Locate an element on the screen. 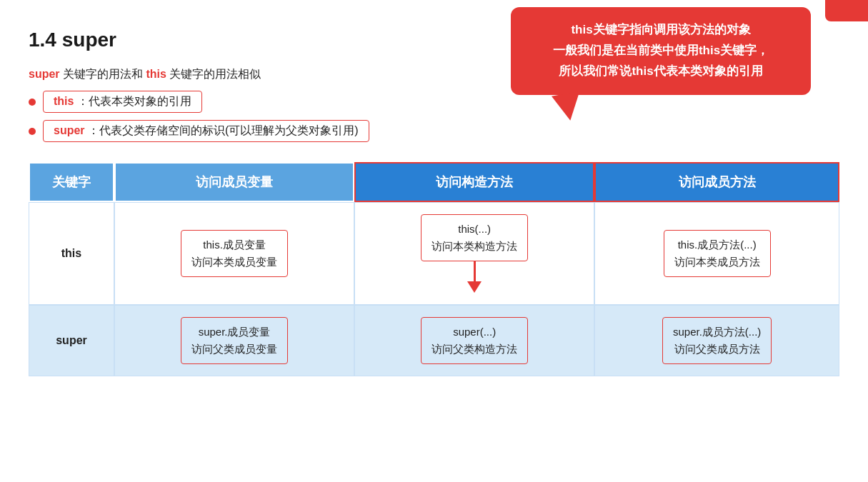  td-super-keyword: super is located at coordinates (71, 341).